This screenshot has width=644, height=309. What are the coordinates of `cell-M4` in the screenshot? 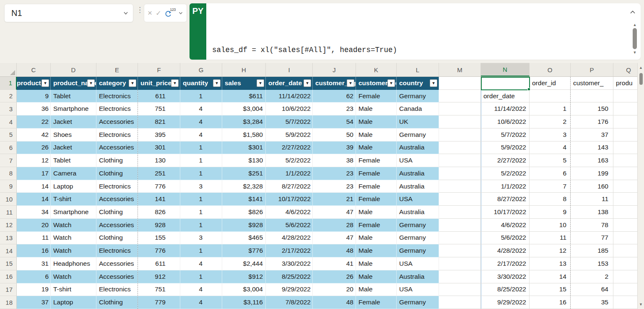 It's located at (460, 122).